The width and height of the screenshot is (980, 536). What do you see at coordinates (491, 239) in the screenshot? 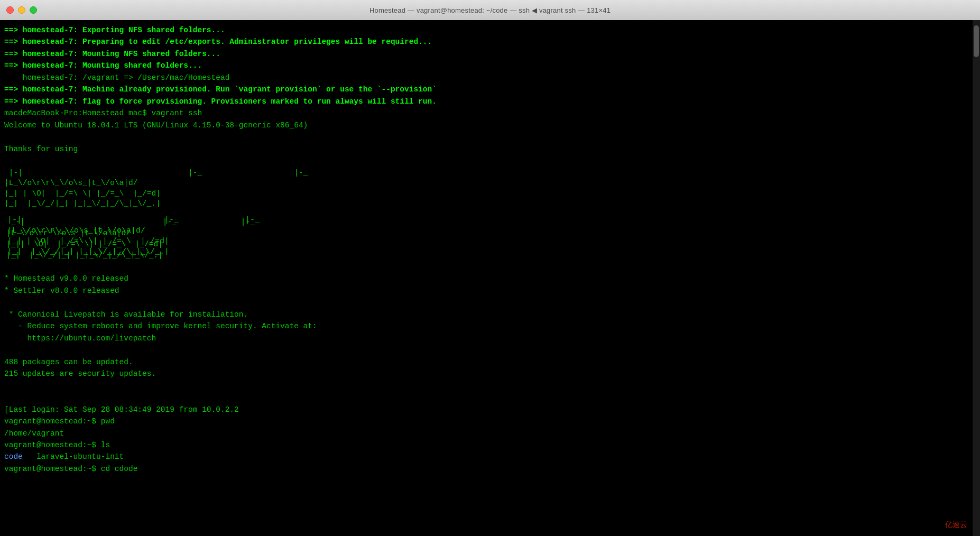
I see `homestead-ascii: _-| |-_ |-_ |L_\/o\rr-\/o\s_|t_\/o\a|d/ …` at bounding box center [491, 239].